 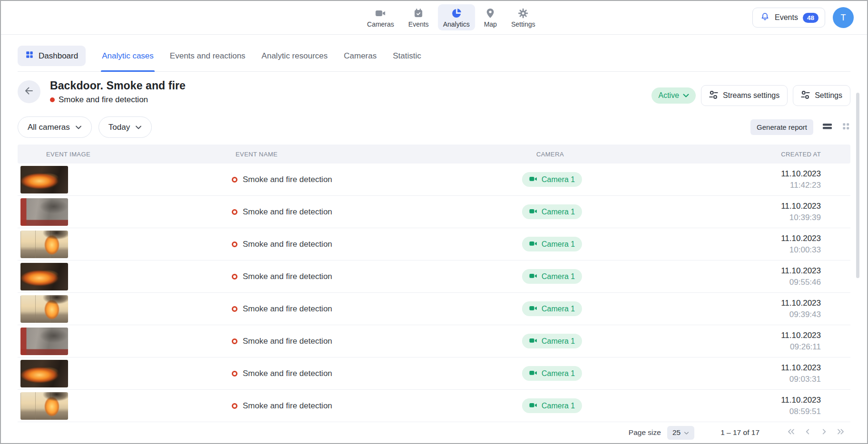 I want to click on nav-item-events: Events, so click(x=419, y=17).